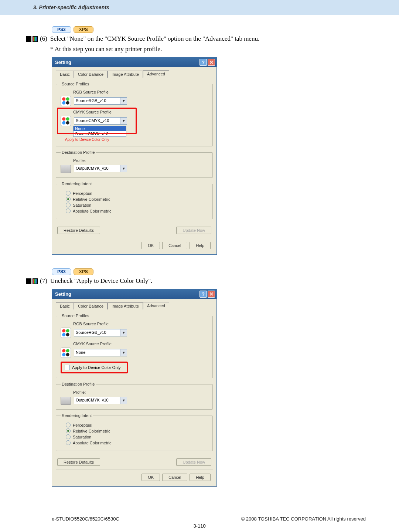 This screenshot has height=532, width=399. Describe the element at coordinates (155, 39) in the screenshot. I see `step-text: Select "None" on the "CMYK Source Profil…` at that location.